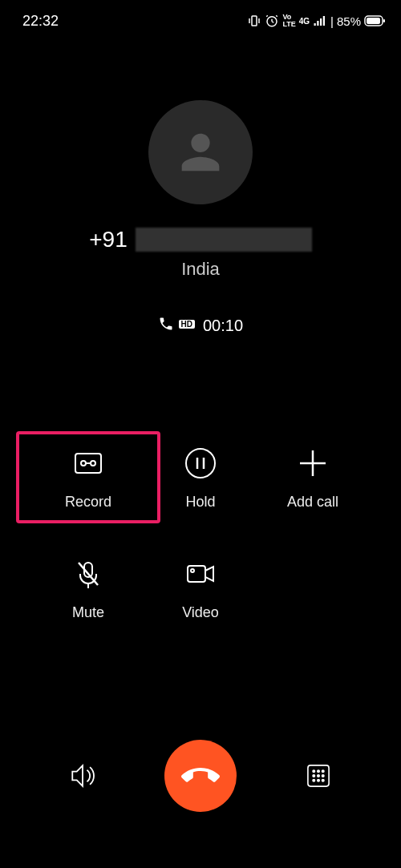 The width and height of the screenshot is (401, 868). I want to click on mute-button: Mute, so click(88, 588).